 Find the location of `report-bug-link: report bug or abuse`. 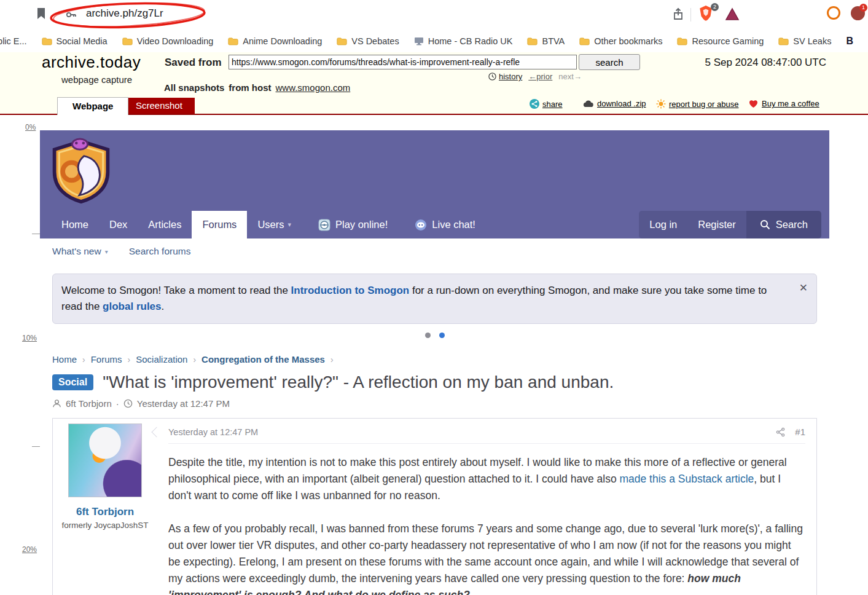

report-bug-link: report bug or abuse is located at coordinates (697, 104).